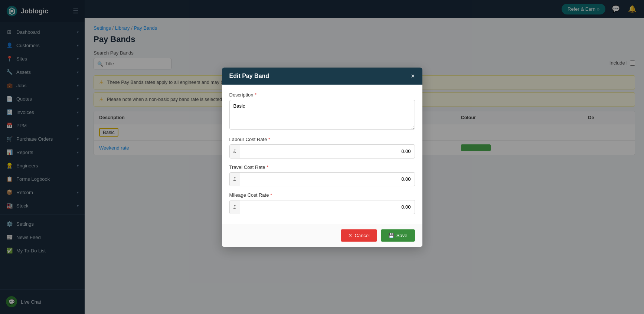  Describe the element at coordinates (322, 235) in the screenshot. I see `modal-footer: ✕ Cancel 💾 Save` at that location.